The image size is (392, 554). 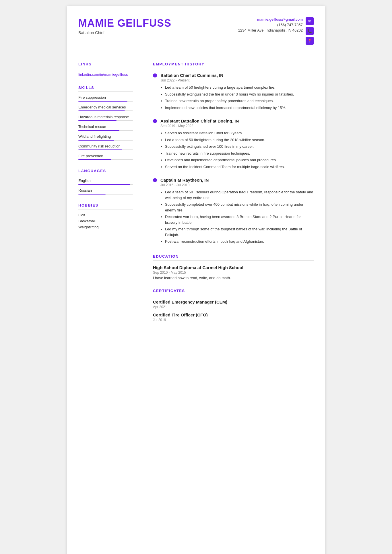 I want to click on job-bullet: Trained new recruits on proper safety pr…, so click(x=239, y=101).